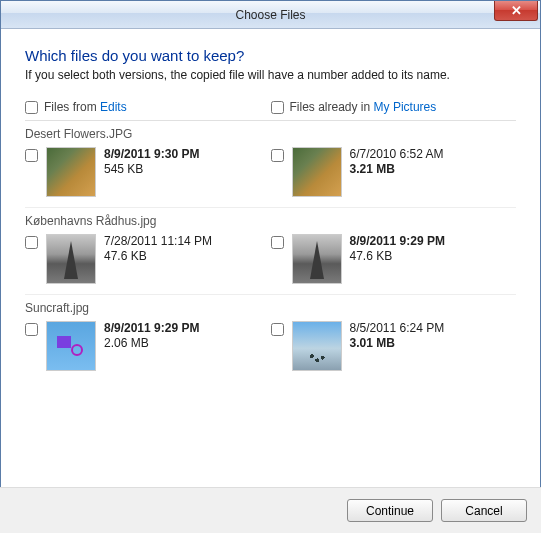 This screenshot has width=541, height=533. What do you see at coordinates (364, 107) in the screenshot?
I see `column-right-label: Files already in My Pictures` at bounding box center [364, 107].